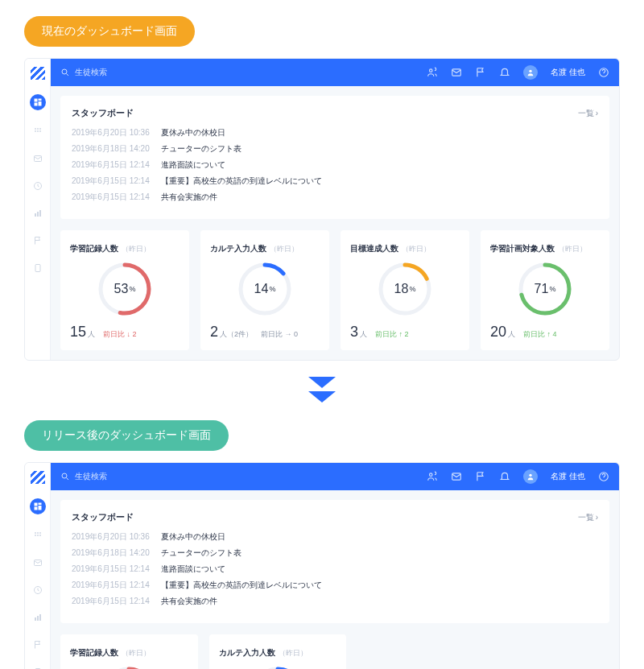 This screenshot has width=644, height=669. What do you see at coordinates (38, 209) in the screenshot?
I see `sidebar` at bounding box center [38, 209].